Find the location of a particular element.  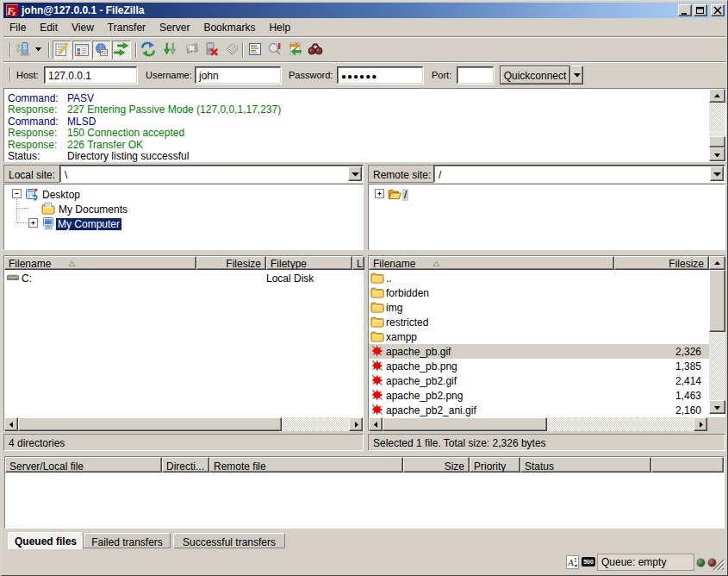

remote-file-row: apache_pb.png1,385 is located at coordinates (546, 366).